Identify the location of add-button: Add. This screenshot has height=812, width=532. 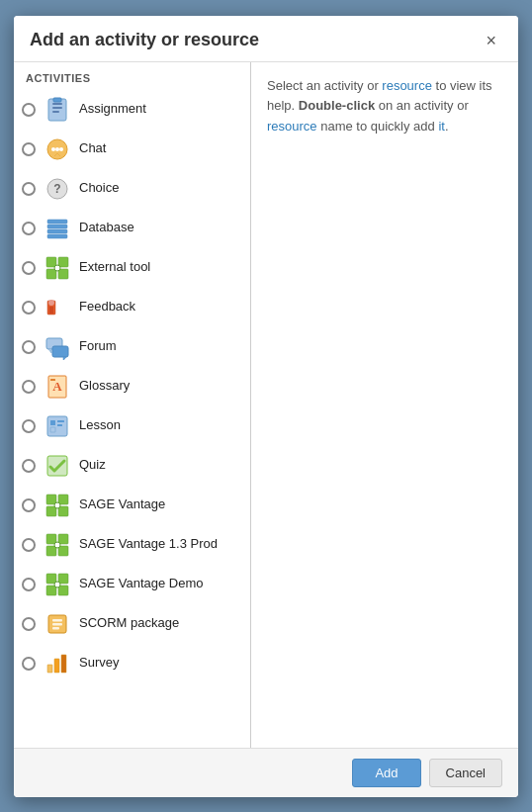
(386, 773).